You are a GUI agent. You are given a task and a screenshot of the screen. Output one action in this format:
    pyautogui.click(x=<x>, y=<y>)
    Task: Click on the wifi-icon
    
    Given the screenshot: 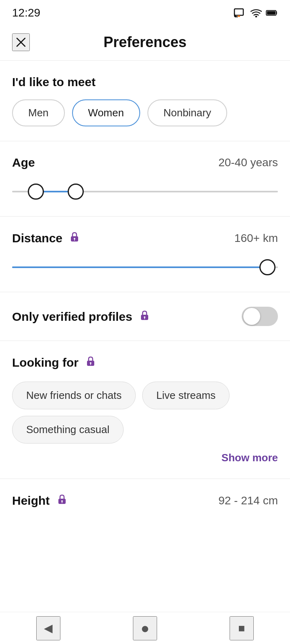 What is the action you would take?
    pyautogui.click(x=256, y=13)
    